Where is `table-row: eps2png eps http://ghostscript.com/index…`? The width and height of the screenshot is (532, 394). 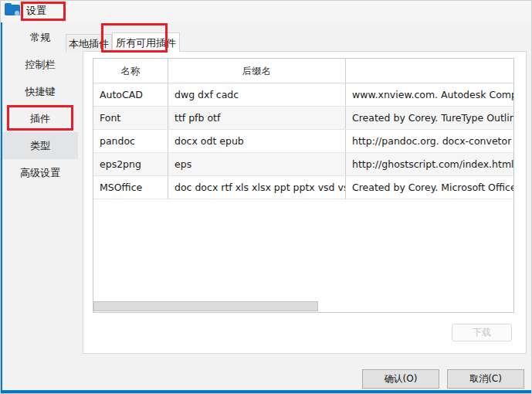 table-row: eps2png eps http://ghostscript.com/index… is located at coordinates (303, 165).